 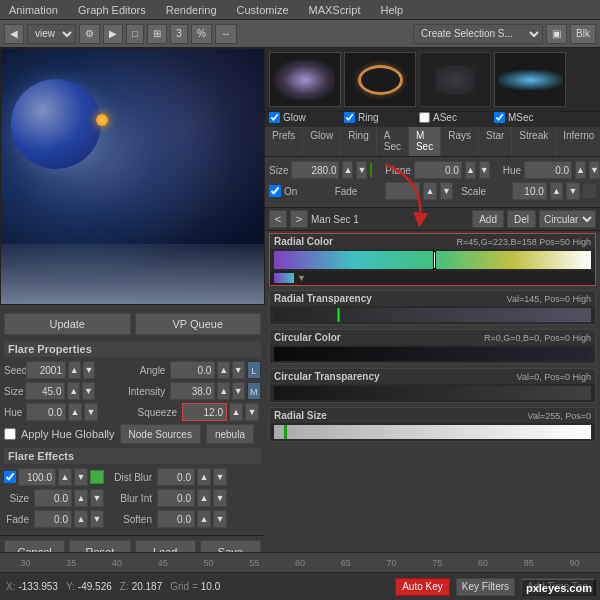 What do you see at coordinates (75, 412) in the screenshot?
I see `hue-spin-up: ▲` at bounding box center [75, 412].